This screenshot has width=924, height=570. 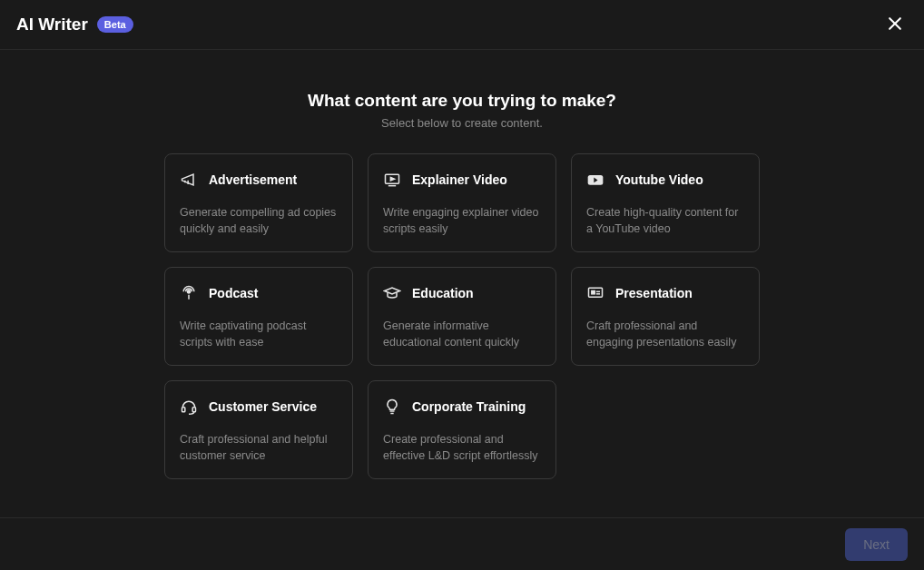 What do you see at coordinates (895, 25) in the screenshot?
I see `close-icon` at bounding box center [895, 25].